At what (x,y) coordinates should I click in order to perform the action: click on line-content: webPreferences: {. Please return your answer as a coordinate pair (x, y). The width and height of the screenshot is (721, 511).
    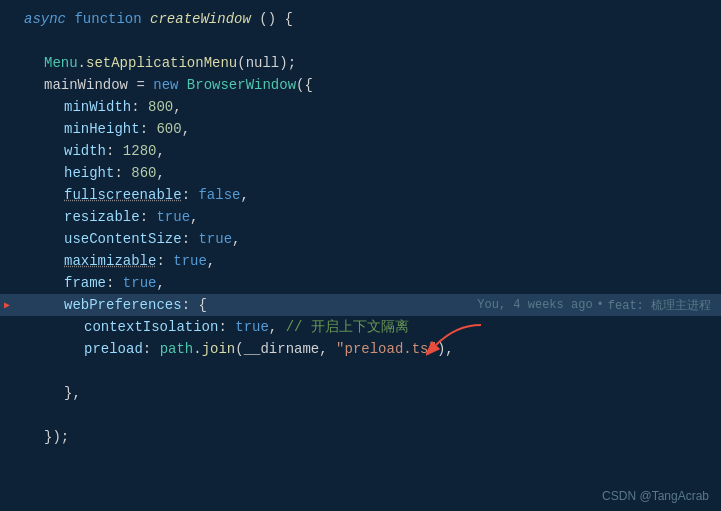
    Looking at the image, I should click on (368, 305).